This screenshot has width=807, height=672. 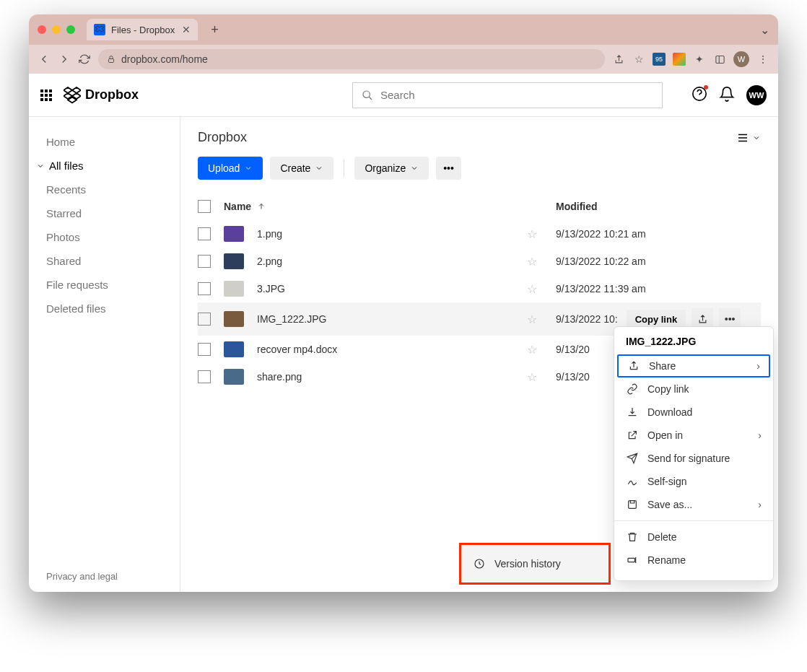 I want to click on menu-label: Delete, so click(x=662, y=537).